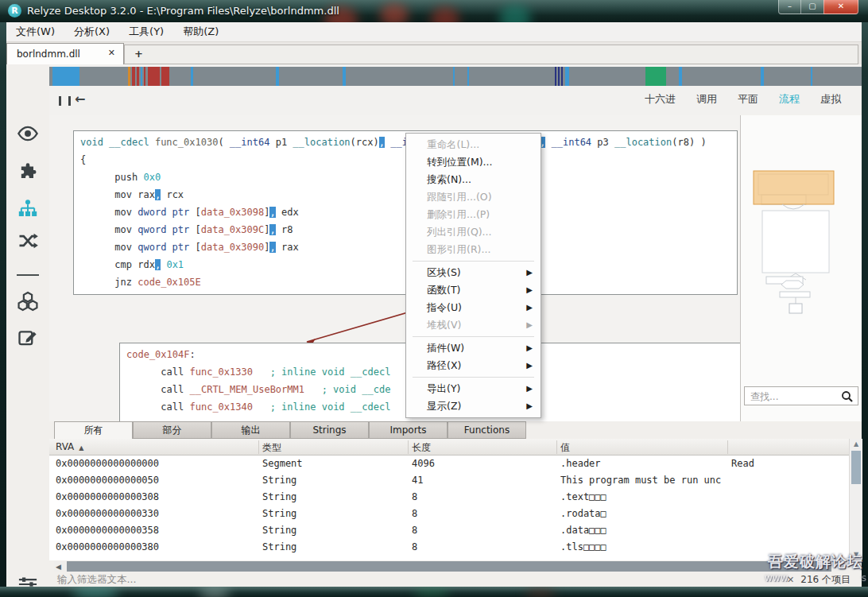 This screenshot has width=868, height=597. I want to click on minimize-button: –, so click(790, 7).